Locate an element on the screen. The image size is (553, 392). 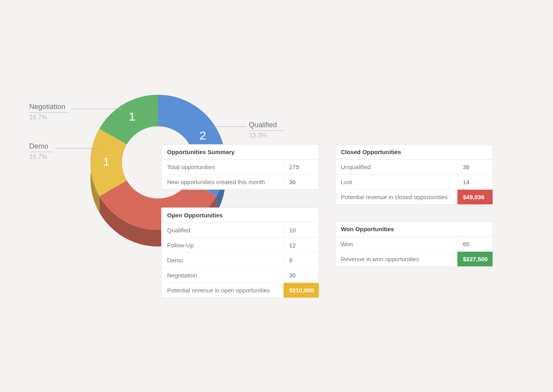
slice-label-name: Negotiation is located at coordinates (49, 107).